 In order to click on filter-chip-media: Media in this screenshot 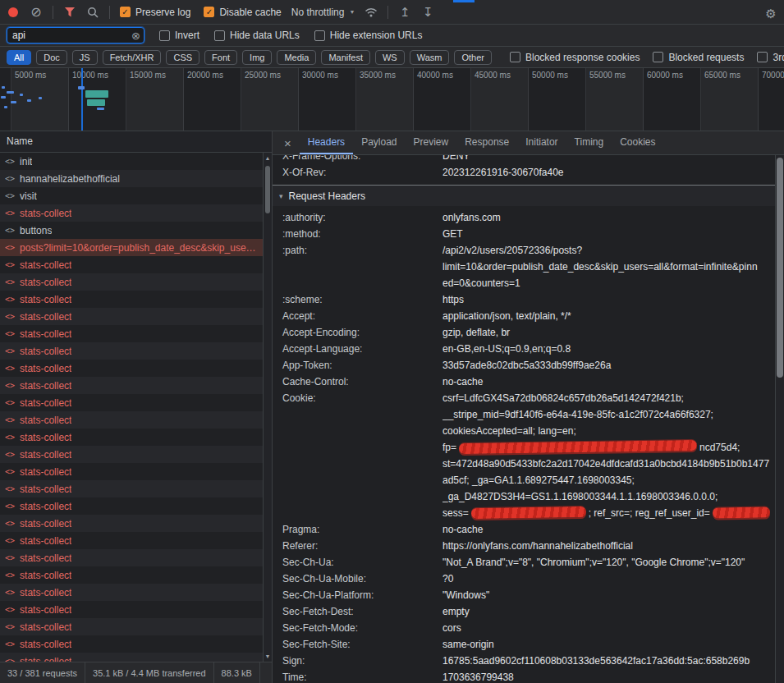, I will do `click(296, 57)`.